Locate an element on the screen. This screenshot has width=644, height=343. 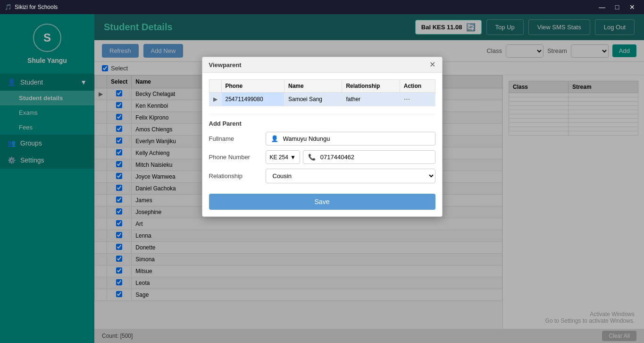
person-icon: 👤 is located at coordinates (275, 139).